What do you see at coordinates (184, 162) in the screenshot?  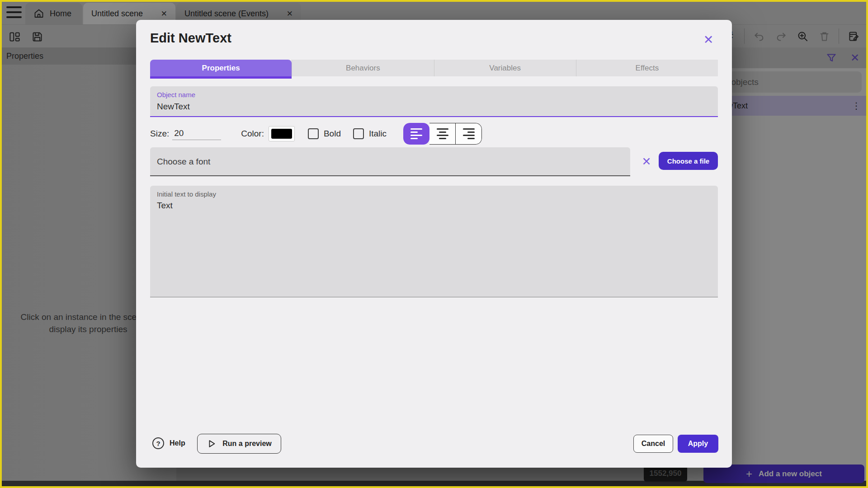 I see `font-field-placeholder: Choose a font` at bounding box center [184, 162].